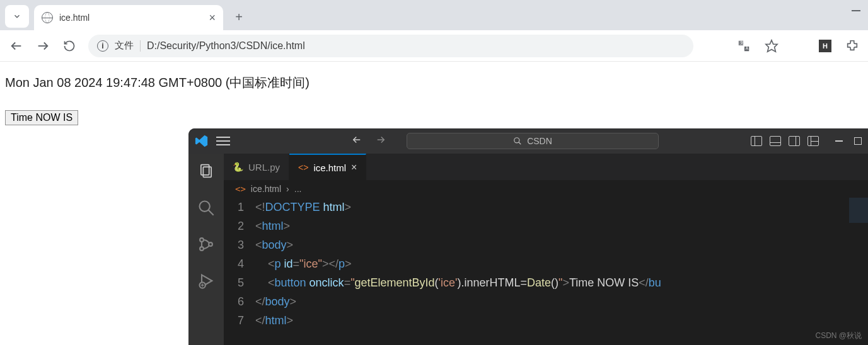 This screenshot has width=868, height=345. Describe the element at coordinates (330, 167) in the screenshot. I see `editor-tab-label: ice.html` at that location.